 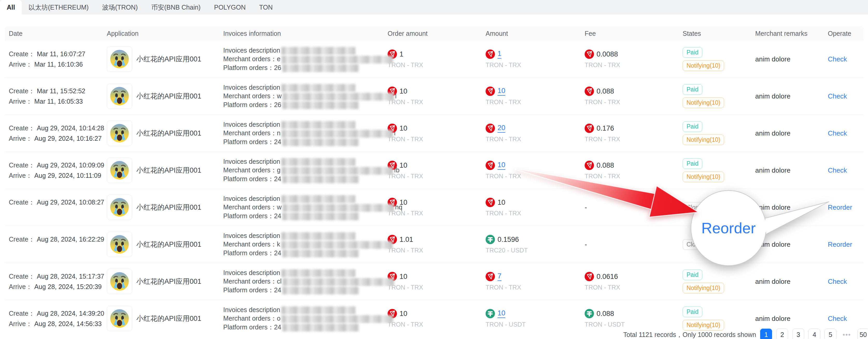 What do you see at coordinates (59, 101) in the screenshot?
I see `arrive-value: Mar 11, 16:05:33` at bounding box center [59, 101].